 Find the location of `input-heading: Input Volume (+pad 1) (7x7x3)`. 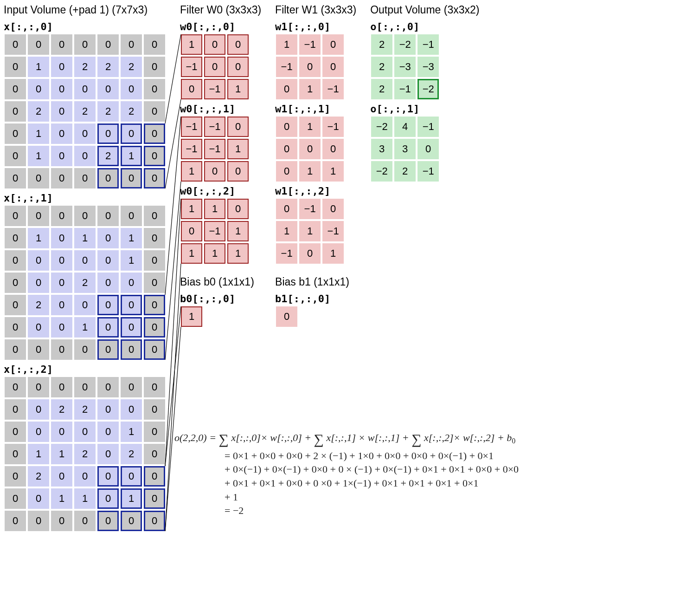

input-heading: Input Volume (+pad 1) (7x7x3) is located at coordinates (85, 10).